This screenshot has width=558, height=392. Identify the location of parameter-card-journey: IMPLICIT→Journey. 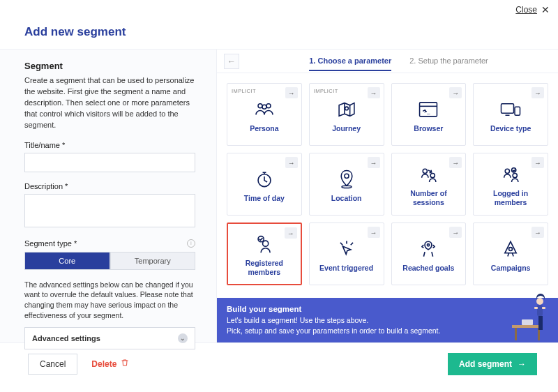
(347, 114).